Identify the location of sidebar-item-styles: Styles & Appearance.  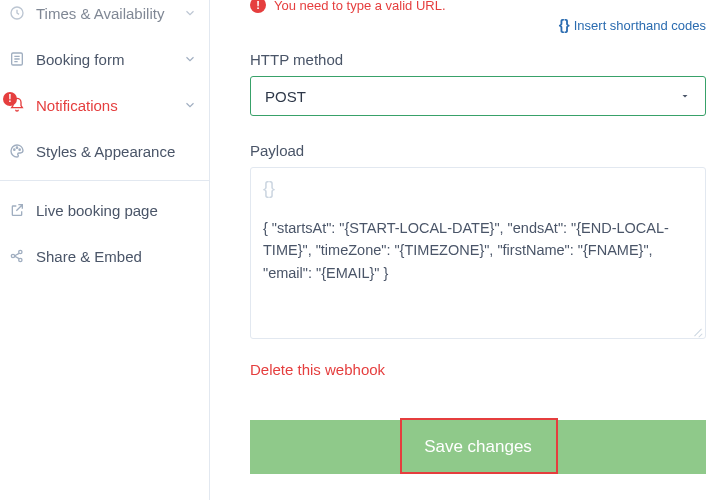
(104, 151).